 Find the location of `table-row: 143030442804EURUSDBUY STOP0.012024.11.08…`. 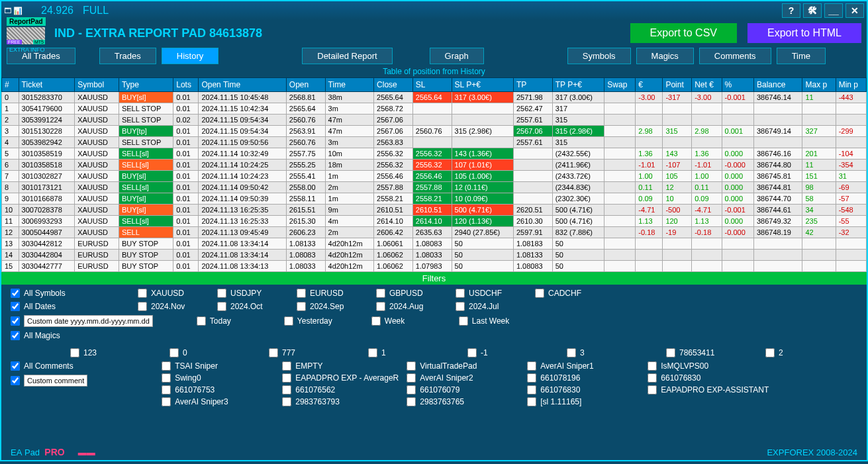

table-row: 143030442804EURUSDBUY STOP0.012024.11.08… is located at coordinates (434, 255).